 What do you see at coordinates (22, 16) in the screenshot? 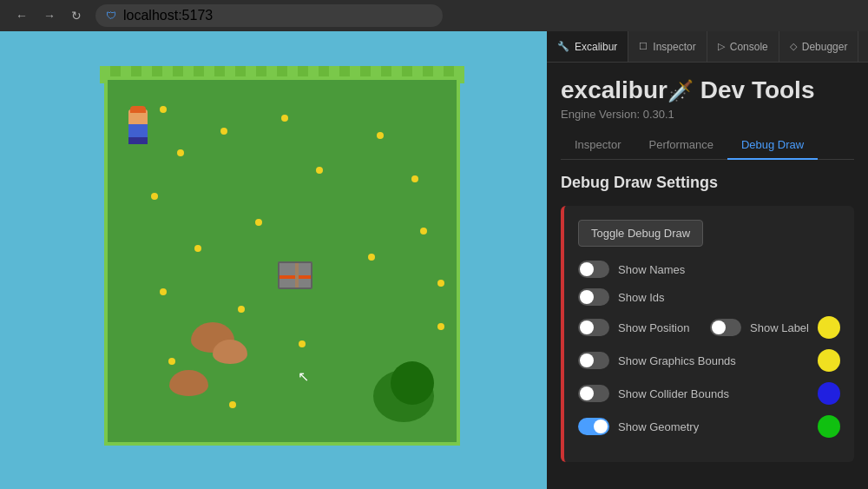
I see `back-button: ←` at bounding box center [22, 16].